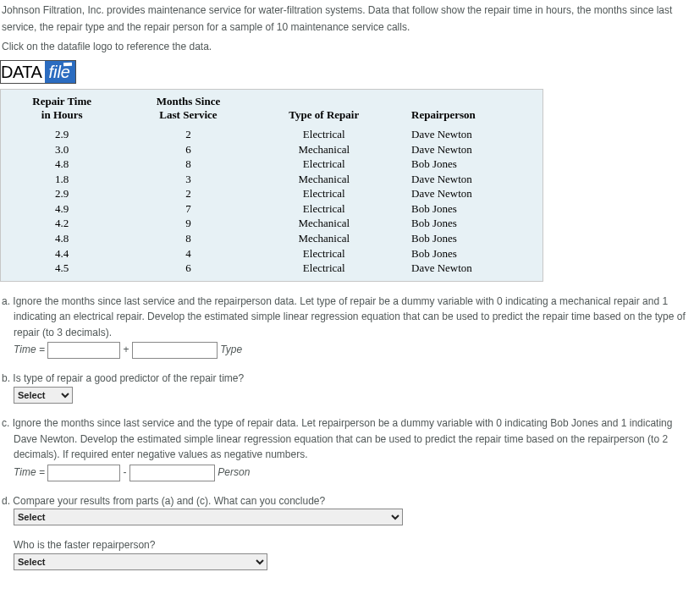 The image size is (694, 616). Describe the element at coordinates (272, 271) in the screenshot. I see `table-row: 4.56ElectricalDave Newton` at that location.